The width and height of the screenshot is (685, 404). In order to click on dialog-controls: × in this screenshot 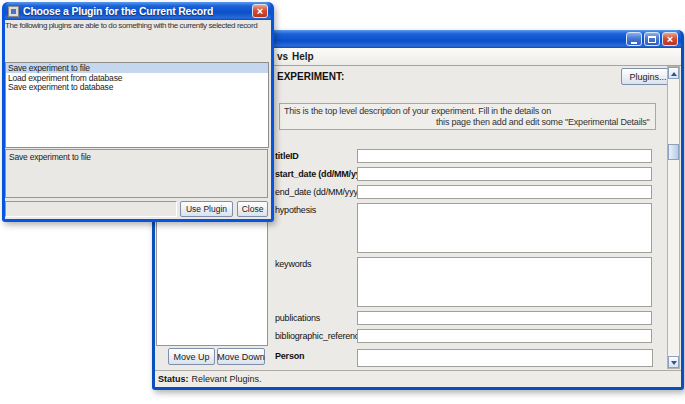, I will do `click(260, 11)`.